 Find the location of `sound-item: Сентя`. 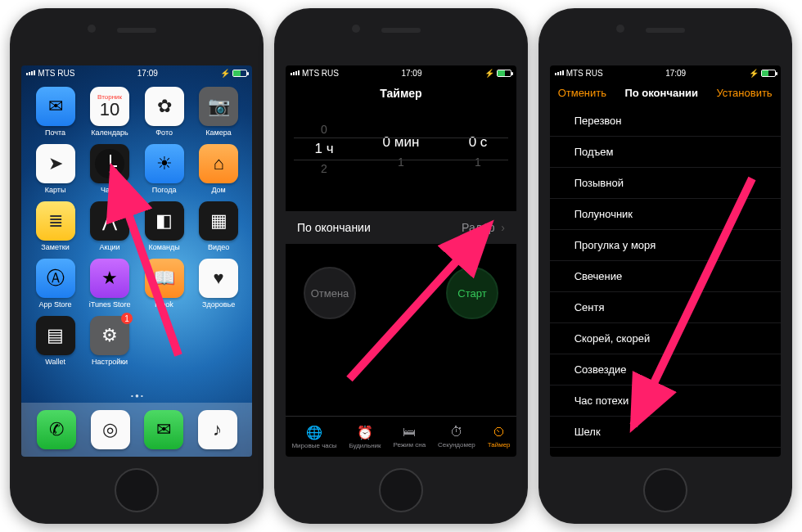

sound-item: Сентя is located at coordinates (665, 308).